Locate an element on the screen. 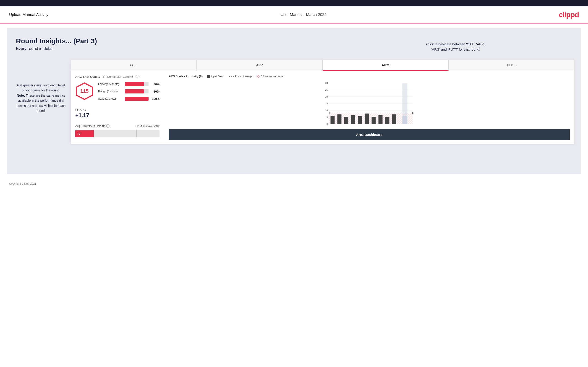 The height and width of the screenshot is (367, 588). bar-rough: Rough (5 shots) 80% is located at coordinates (129, 91).